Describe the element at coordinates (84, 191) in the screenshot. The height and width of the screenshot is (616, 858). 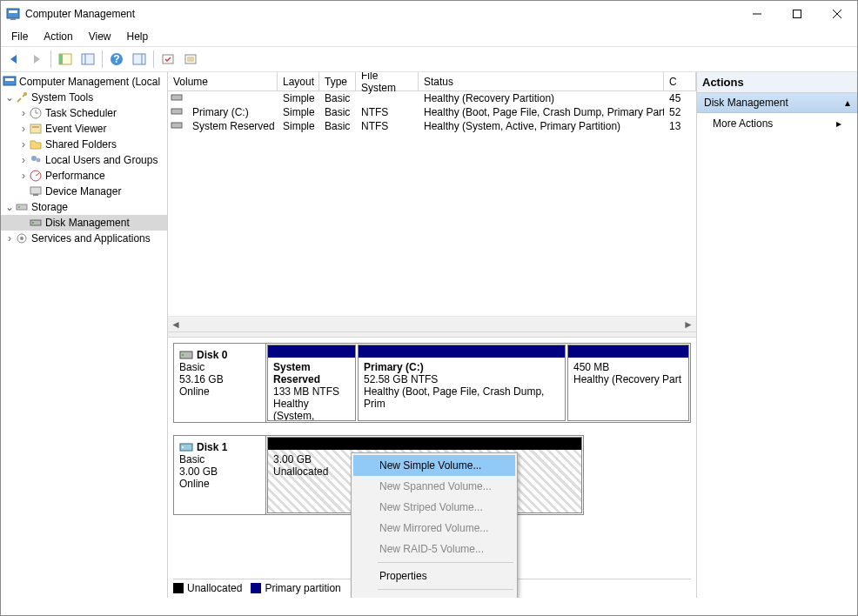
I see `tree-device-manager: Device Manager` at that location.